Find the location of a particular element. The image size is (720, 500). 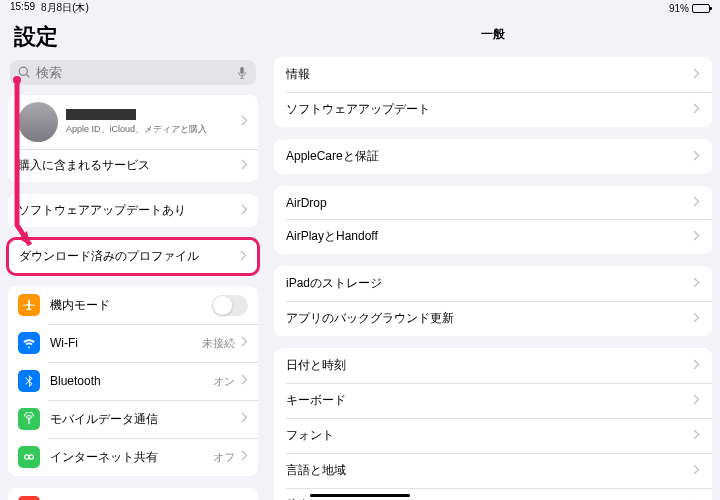

status-time: 15:59 is located at coordinates (22, 8).